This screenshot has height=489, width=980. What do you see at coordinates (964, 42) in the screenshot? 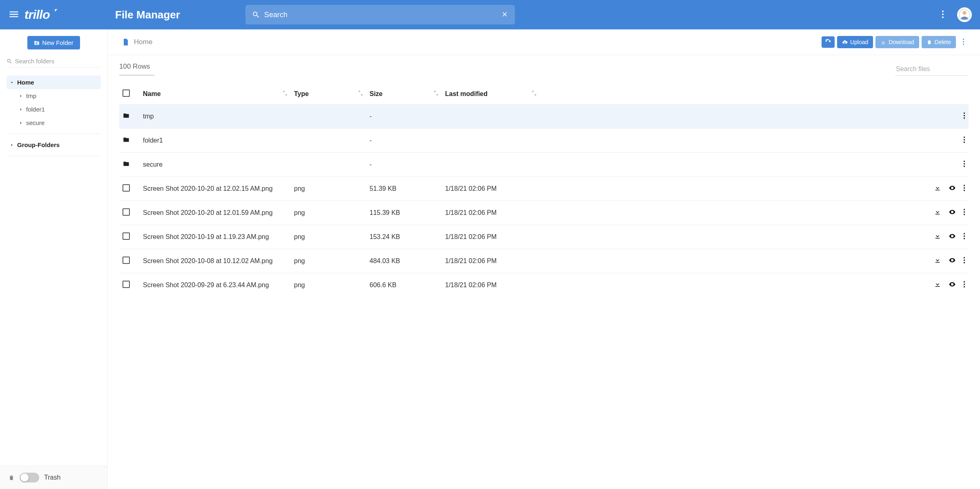
I see `toolbar-more-button` at bounding box center [964, 42].